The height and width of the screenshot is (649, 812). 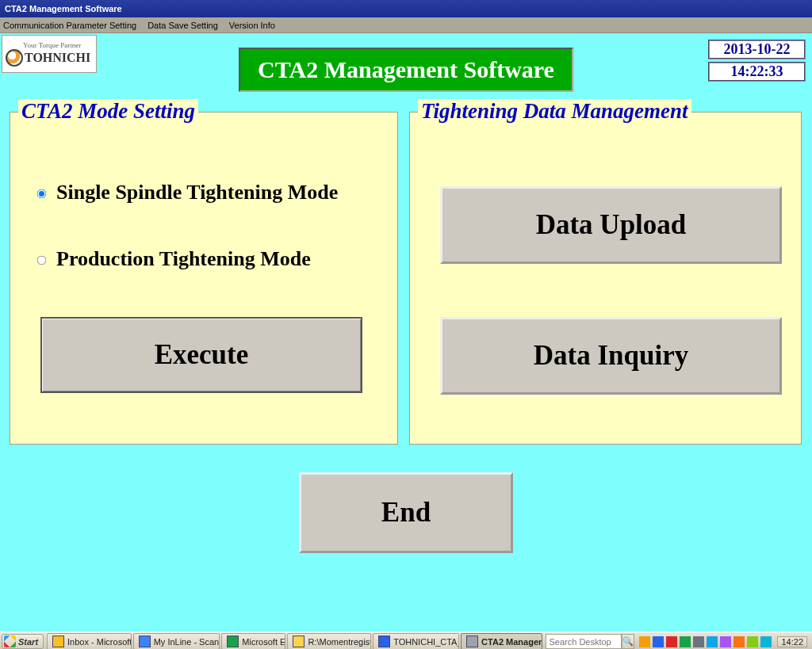 What do you see at coordinates (406, 9) in the screenshot?
I see `window-titlebar: CTA2 Management Software` at bounding box center [406, 9].